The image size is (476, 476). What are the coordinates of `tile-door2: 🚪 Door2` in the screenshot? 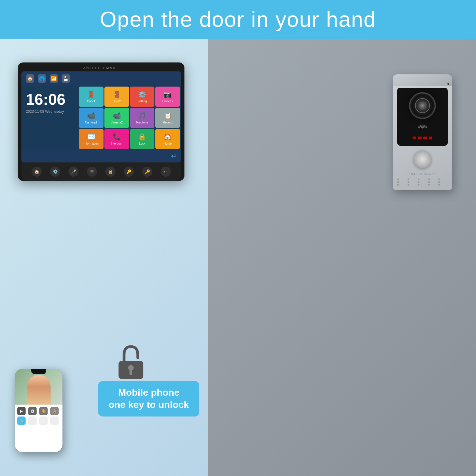 It's located at (117, 97).